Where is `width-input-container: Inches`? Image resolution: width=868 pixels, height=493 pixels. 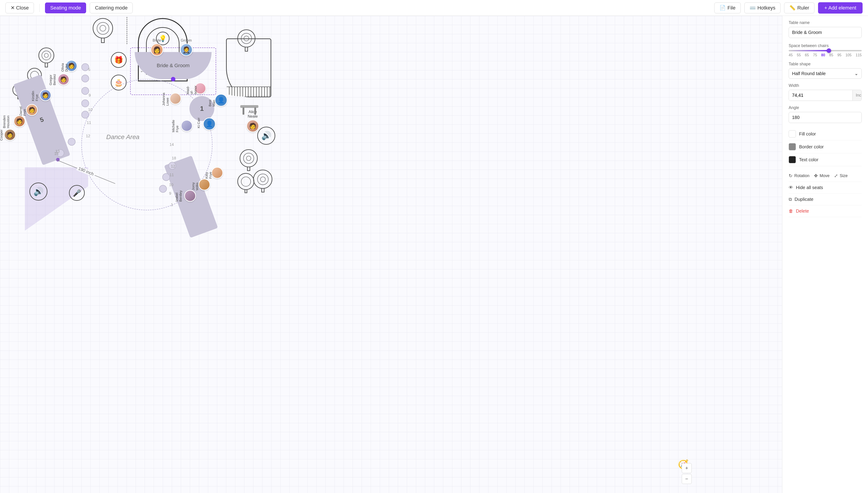
width-input-container: Inches is located at coordinates (825, 95).